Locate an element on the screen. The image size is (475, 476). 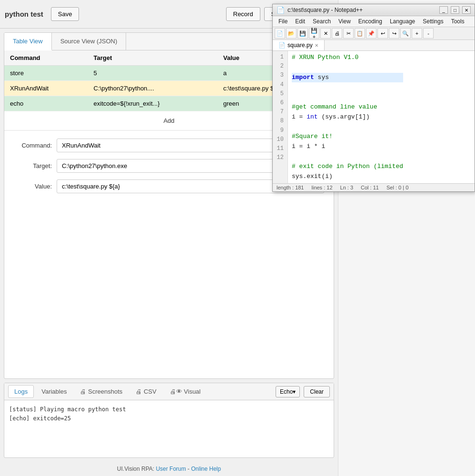
tb-open: 📂 is located at coordinates (291, 33).